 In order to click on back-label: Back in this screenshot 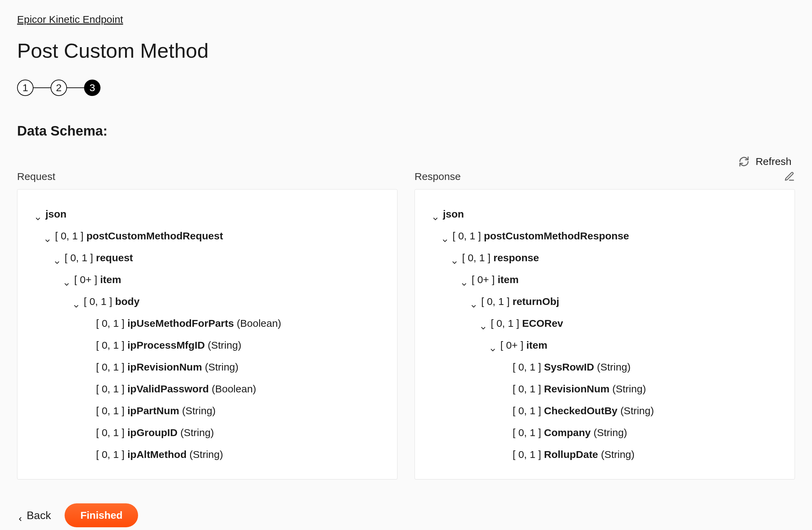, I will do `click(39, 516)`.